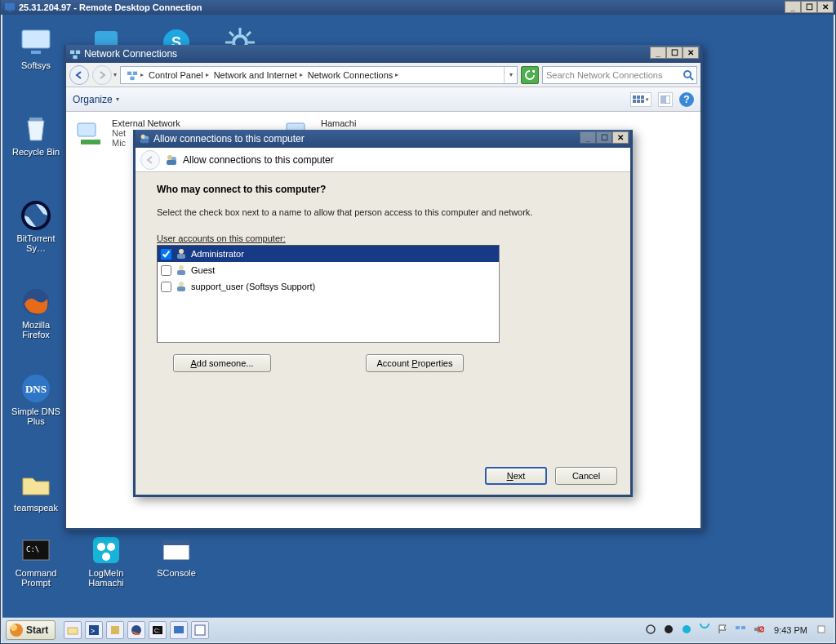  What do you see at coordinates (620, 137) in the screenshot?
I see `wiz-close-button: ✕` at bounding box center [620, 137].